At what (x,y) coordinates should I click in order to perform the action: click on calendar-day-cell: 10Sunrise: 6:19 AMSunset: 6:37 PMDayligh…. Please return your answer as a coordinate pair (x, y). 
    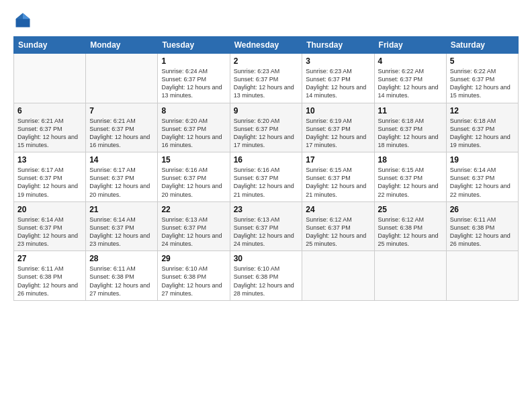
    Looking at the image, I should click on (339, 128).